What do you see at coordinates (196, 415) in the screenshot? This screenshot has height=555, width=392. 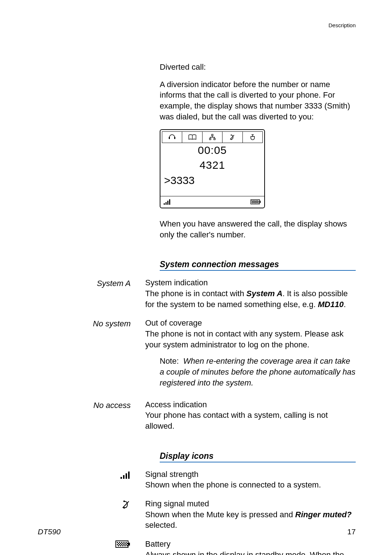 I see `list-item: No access Access indication Your phone h…` at bounding box center [196, 415].